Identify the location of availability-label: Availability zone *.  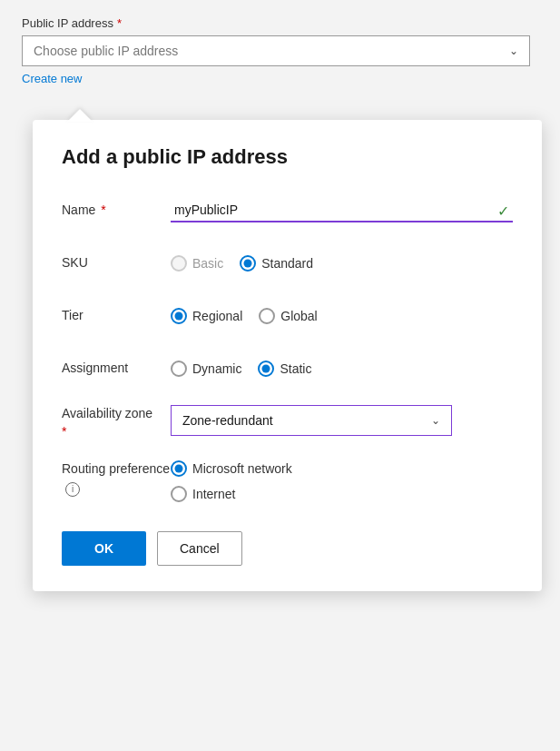
(116, 423).